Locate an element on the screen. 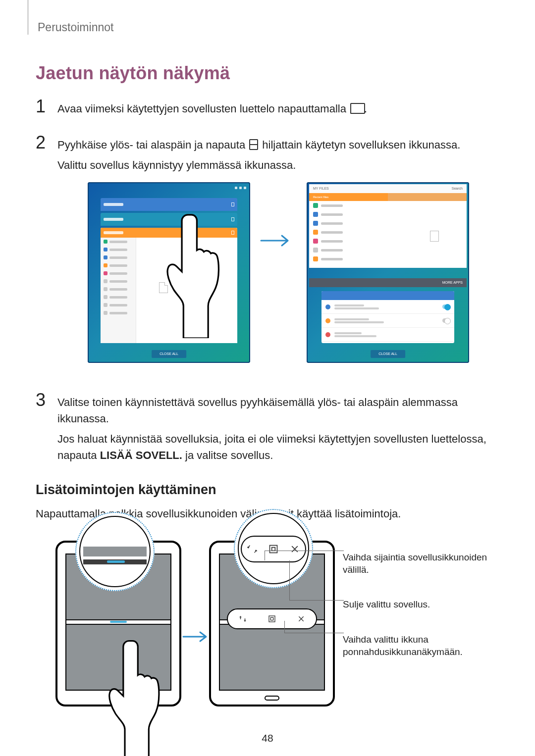  step-2-number: 2 is located at coordinates (42, 256).